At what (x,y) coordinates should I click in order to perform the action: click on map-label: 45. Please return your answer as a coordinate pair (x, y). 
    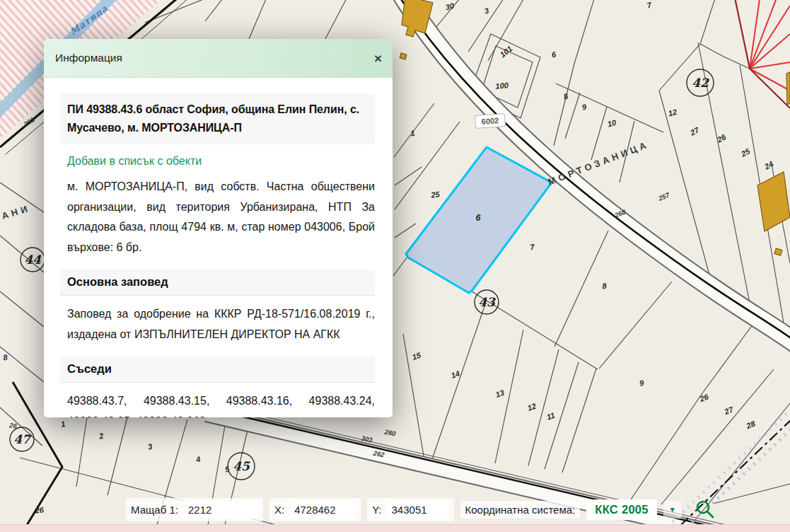
    Looking at the image, I should click on (242, 466).